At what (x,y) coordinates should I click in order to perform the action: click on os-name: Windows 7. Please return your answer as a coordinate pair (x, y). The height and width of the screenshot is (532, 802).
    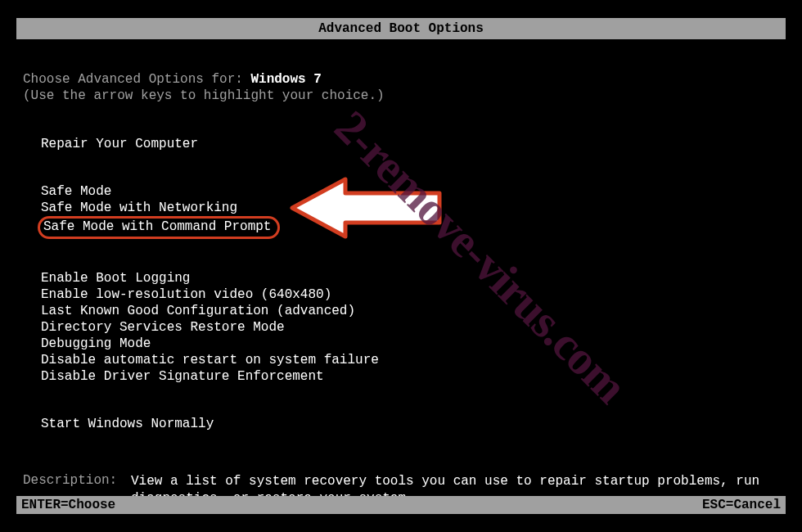
    Looking at the image, I should click on (286, 79).